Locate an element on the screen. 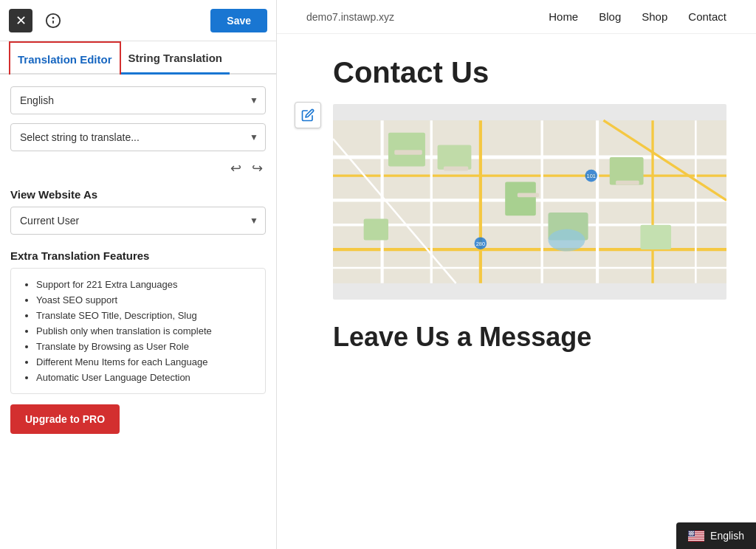  site-header: demo7.instawp.xyz Home Blog Shop Contact is located at coordinates (517, 17).